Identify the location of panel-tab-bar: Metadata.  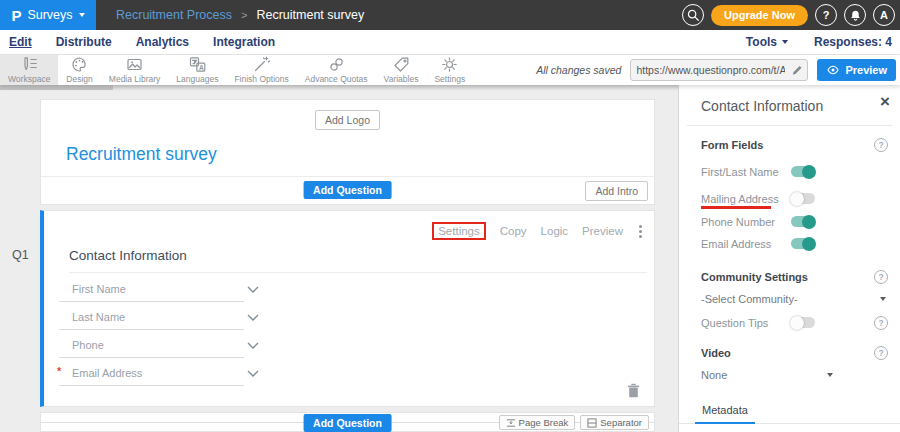
(790, 412).